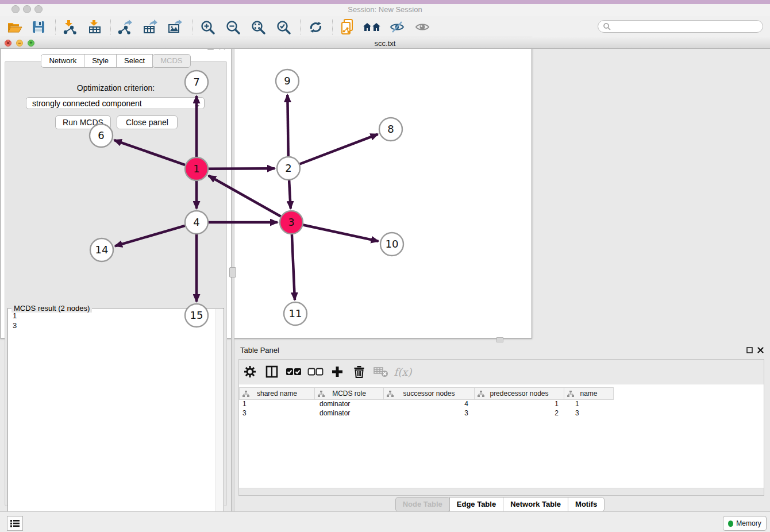 The image size is (770, 532). What do you see at coordinates (233, 27) in the screenshot?
I see `zoom-out-icon` at bounding box center [233, 27].